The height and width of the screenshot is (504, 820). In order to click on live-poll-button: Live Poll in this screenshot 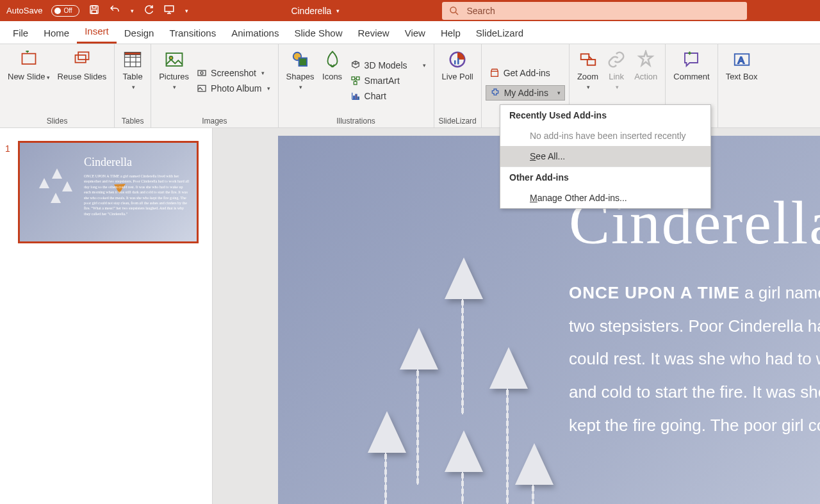, I will do `click(457, 81)`.